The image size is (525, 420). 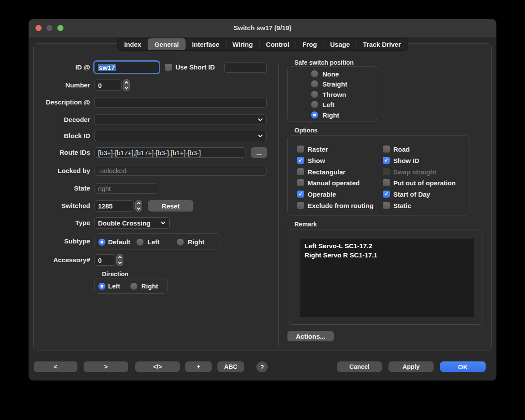 What do you see at coordinates (171, 206) in the screenshot?
I see `reset-button: Reset` at bounding box center [171, 206].